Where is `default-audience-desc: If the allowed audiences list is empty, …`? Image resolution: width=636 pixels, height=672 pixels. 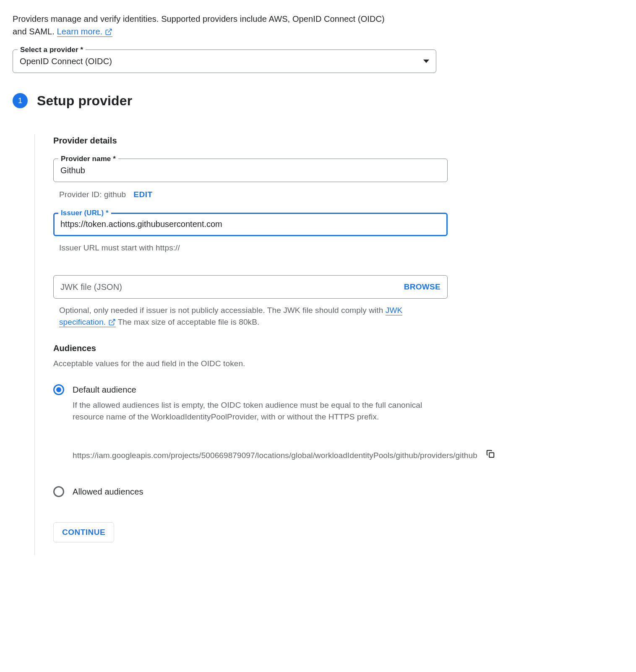
default-audience-desc: If the allowed audiences list is empty, … is located at coordinates (261, 411).